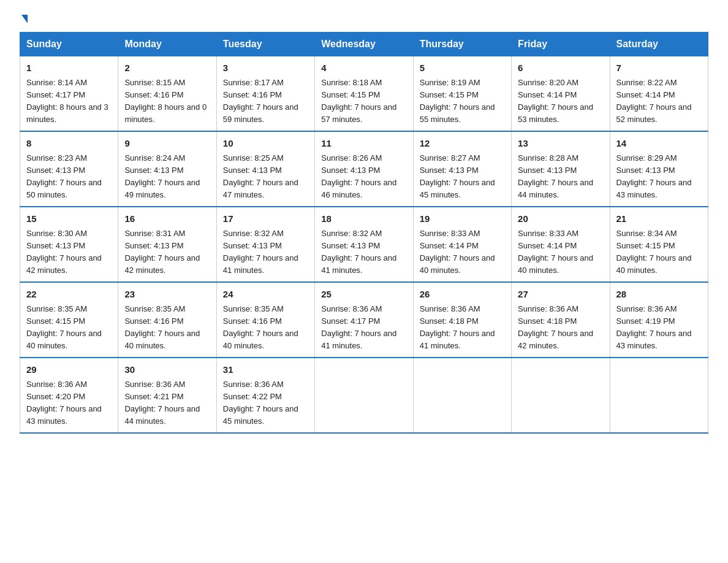 This screenshot has width=728, height=563. Describe the element at coordinates (462, 94) in the screenshot. I see `calendar-cell: 5Sunrise: 8:19 AM Sunset: 4:15 PM Daylig…` at that location.